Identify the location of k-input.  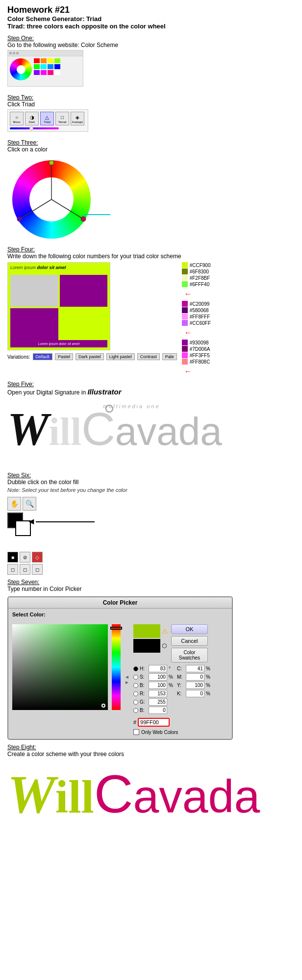
(195, 694).